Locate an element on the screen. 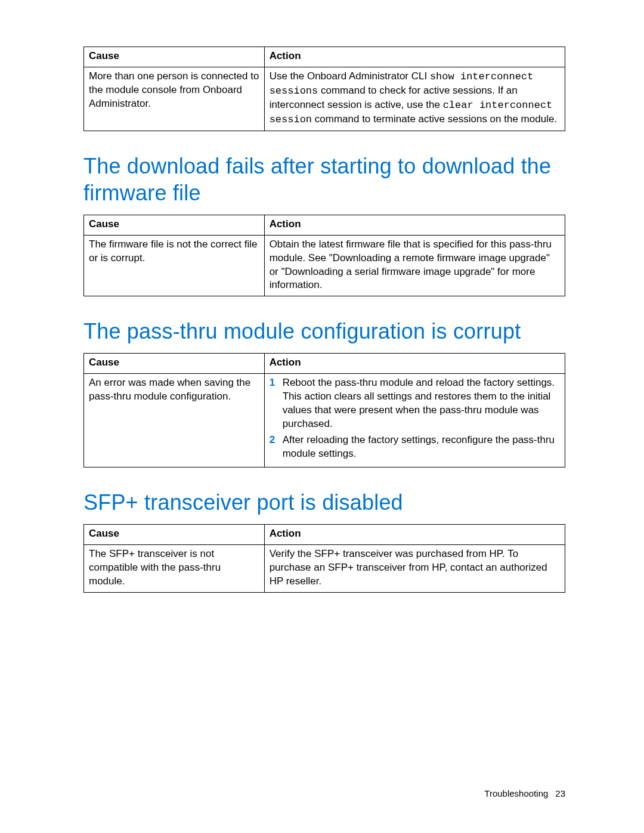 Image resolution: width=644 pixels, height=833 pixels. cell-action: Verify the SFP+ transceiver was purchase… is located at coordinates (414, 568).